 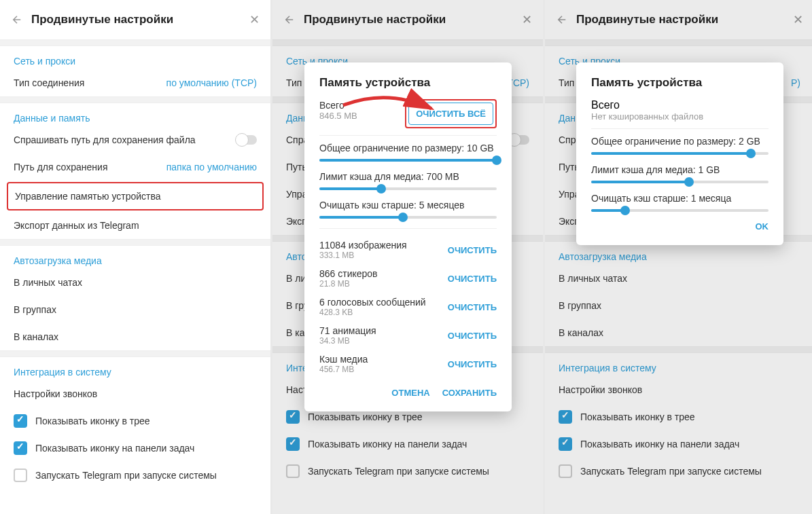 I want to click on category-row: Кэш медиа456.7 MBОЧИСТИТЬ, so click(x=408, y=364).